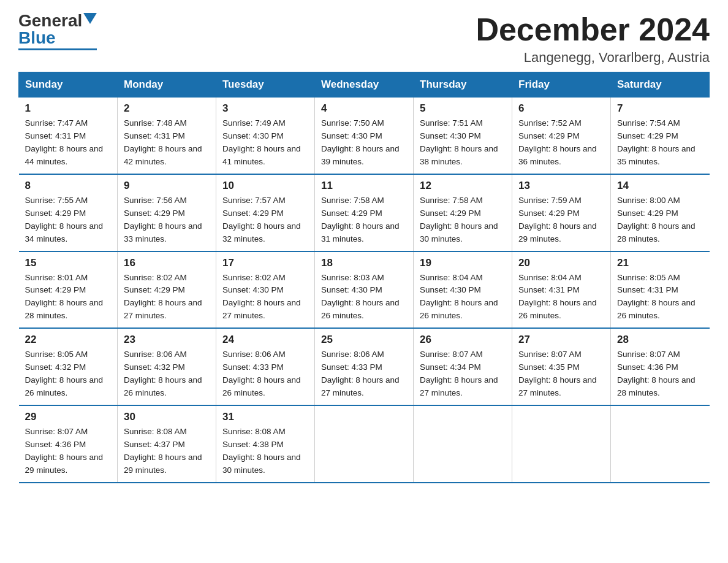  Describe the element at coordinates (463, 85) in the screenshot. I see `header-day-thursday: Thursday` at that location.